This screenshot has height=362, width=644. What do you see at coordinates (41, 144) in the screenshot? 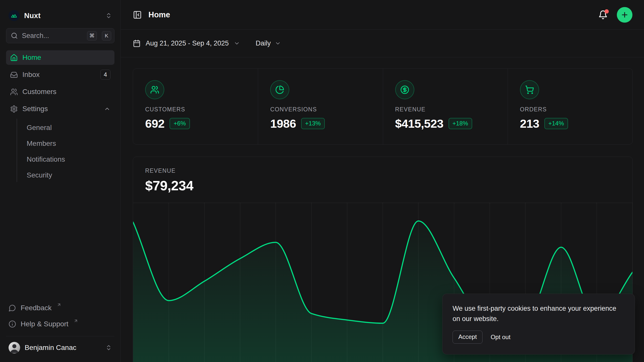
I see `subitem-label: Members` at bounding box center [41, 144].